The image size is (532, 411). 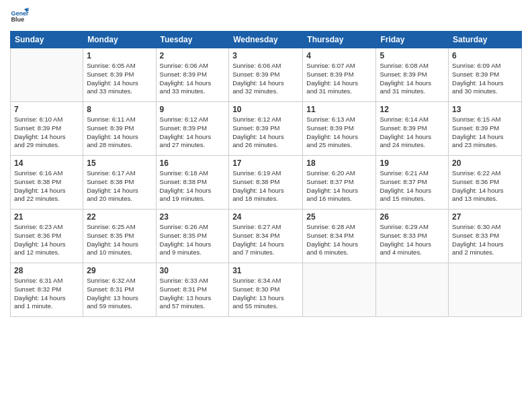 I want to click on day-number: 2, so click(x=193, y=56).